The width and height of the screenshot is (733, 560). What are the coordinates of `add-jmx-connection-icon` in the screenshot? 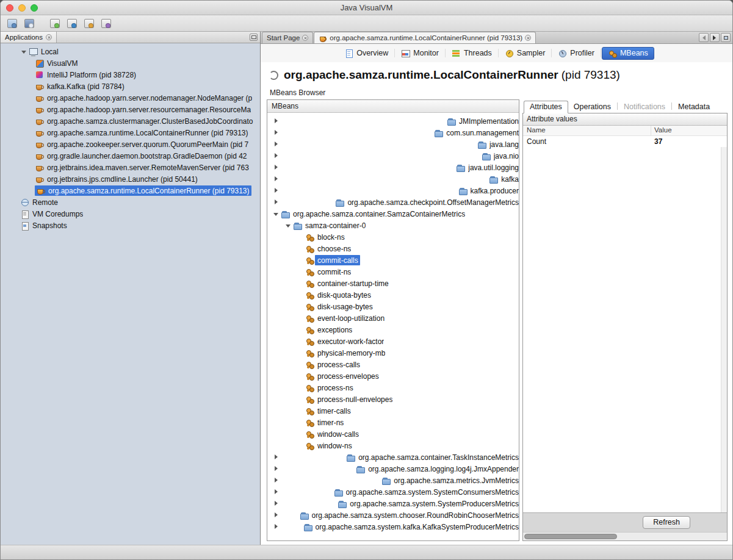 It's located at (56, 23).